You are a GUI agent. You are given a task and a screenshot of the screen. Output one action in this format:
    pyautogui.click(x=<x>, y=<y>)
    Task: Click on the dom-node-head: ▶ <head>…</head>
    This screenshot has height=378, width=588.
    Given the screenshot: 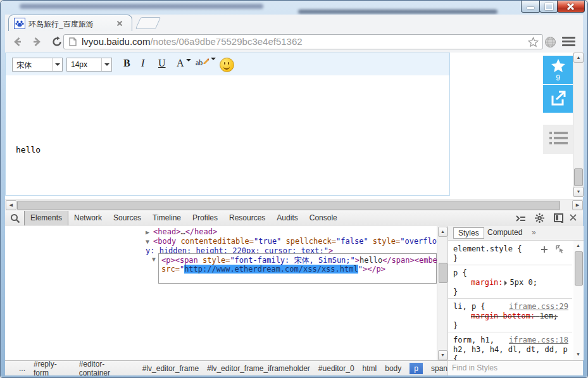 What is the action you would take?
    pyautogui.click(x=181, y=232)
    